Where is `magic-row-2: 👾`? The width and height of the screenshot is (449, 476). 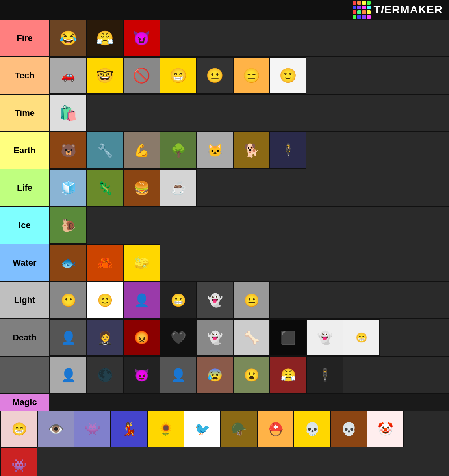
magic-row-2: 👾 is located at coordinates (225, 462).